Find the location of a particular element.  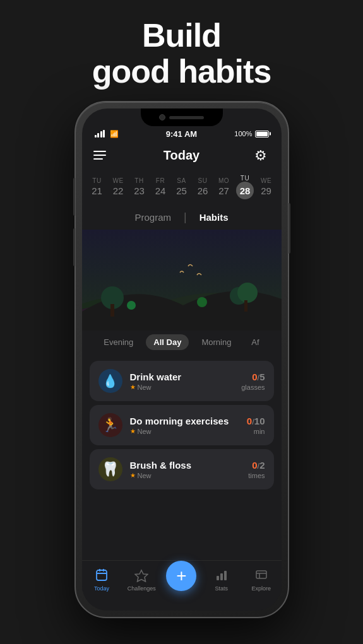

status-left: 📶 is located at coordinates (107, 134).